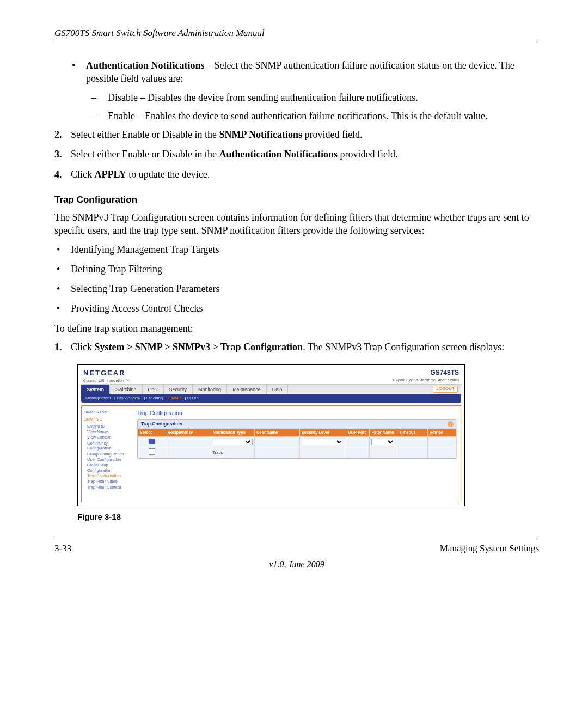  What do you see at coordinates (323, 442) in the screenshot?
I see `security-level-select` at bounding box center [323, 442].